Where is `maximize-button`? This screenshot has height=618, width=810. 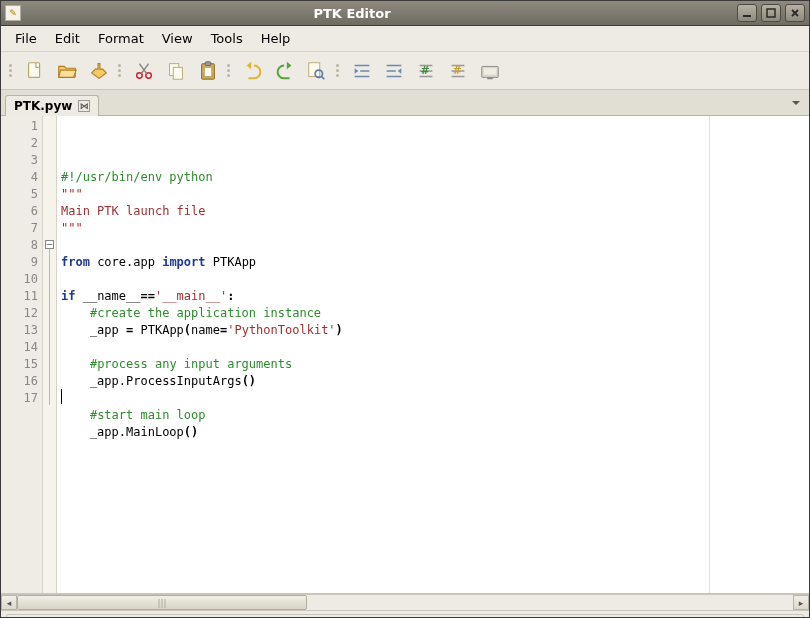
maximize-button is located at coordinates (771, 13).